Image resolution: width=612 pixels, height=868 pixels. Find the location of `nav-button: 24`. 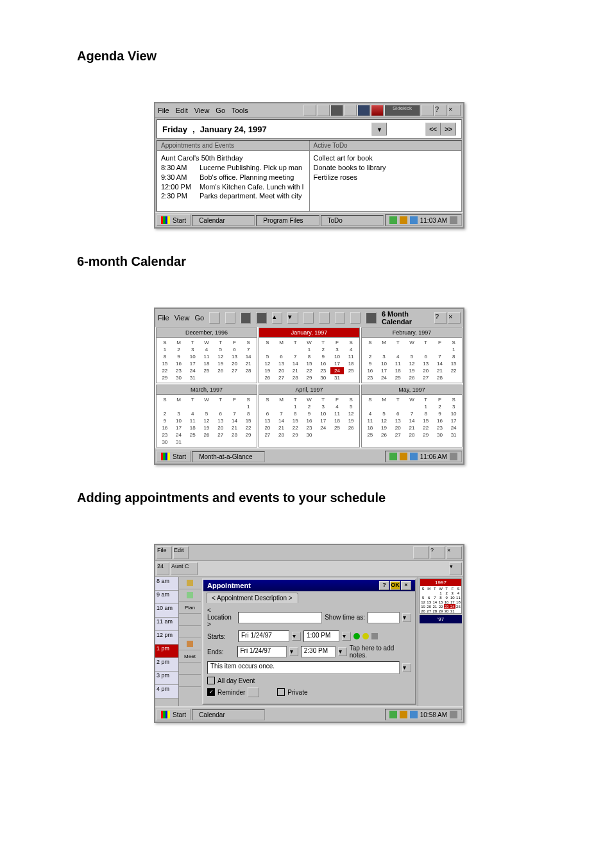

nav-button: 24 is located at coordinates (163, 569).